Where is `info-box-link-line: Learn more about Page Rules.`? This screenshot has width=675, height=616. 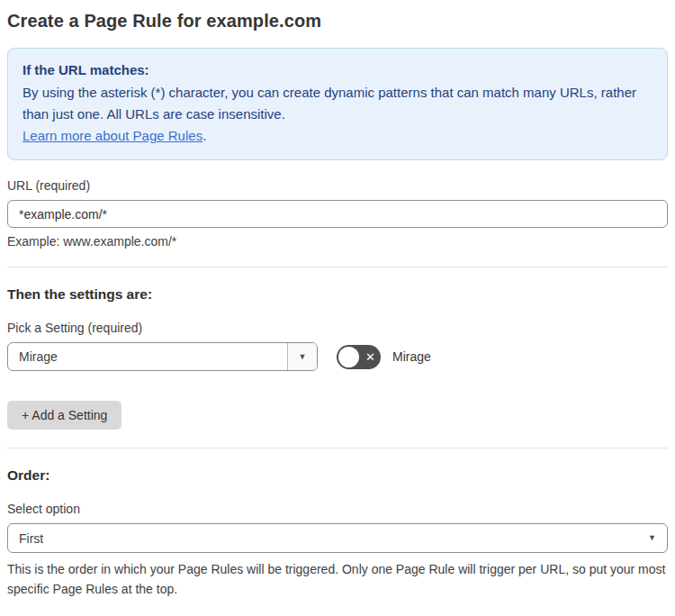 info-box-link-line: Learn more about Page Rules. is located at coordinates (338, 136).